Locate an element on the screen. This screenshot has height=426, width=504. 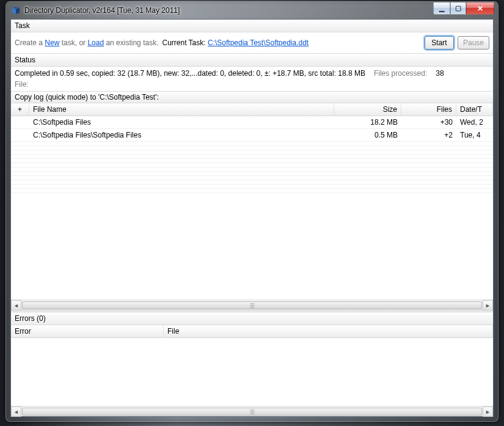
log-hscrollbar: ◄ ► is located at coordinates (252, 304).